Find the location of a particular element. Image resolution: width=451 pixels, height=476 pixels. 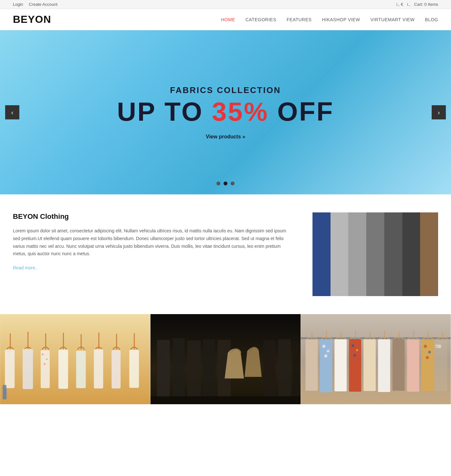

about-body: Lorem ipsum dolor sit amet, consectetur … is located at coordinates (153, 243).